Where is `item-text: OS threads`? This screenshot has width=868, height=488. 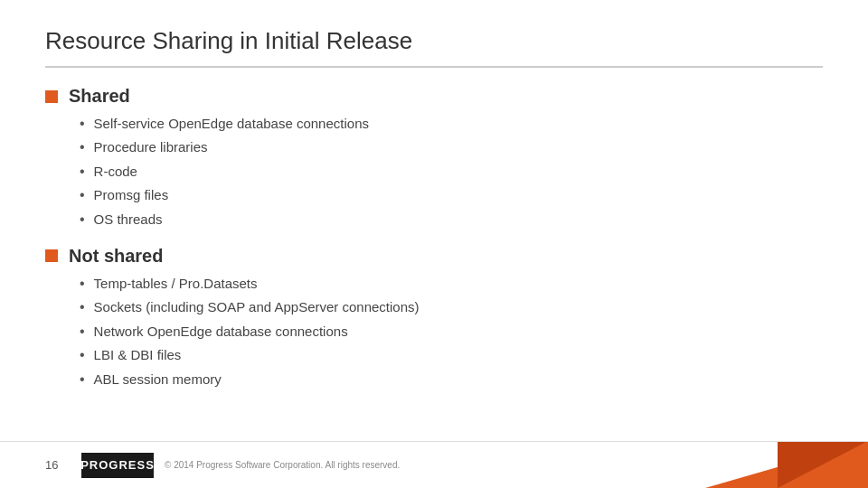 item-text: OS threads is located at coordinates (128, 219).